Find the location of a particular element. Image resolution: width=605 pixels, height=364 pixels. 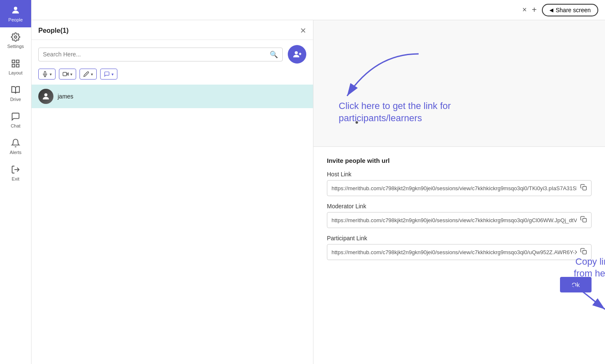

sidebar-item-chat-label: Chat is located at coordinates (15, 126).